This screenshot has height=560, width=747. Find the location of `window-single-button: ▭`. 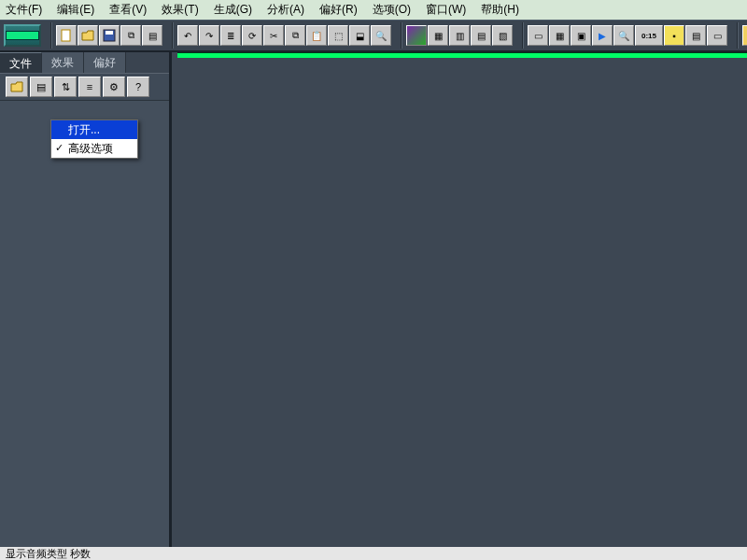

window-single-button: ▭ is located at coordinates (538, 35).